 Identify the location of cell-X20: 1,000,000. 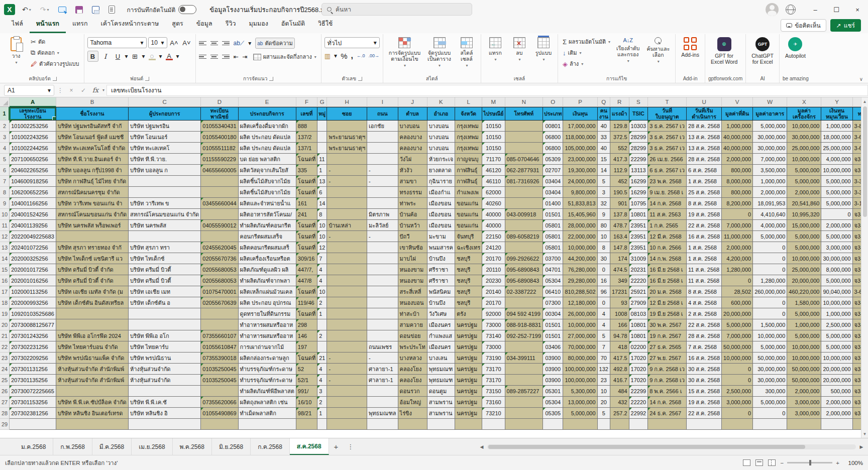
(804, 325).